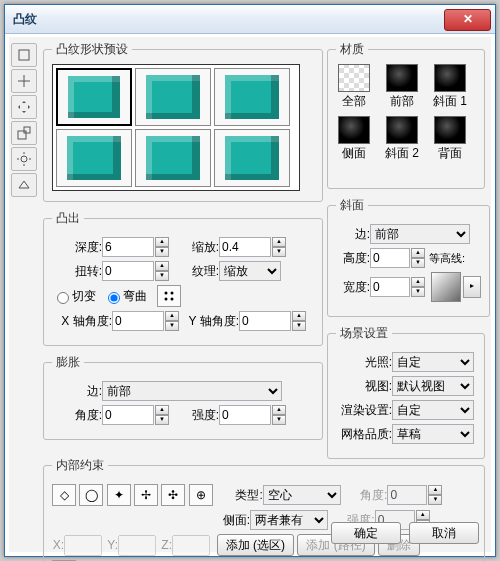 This screenshot has height=561, width=500. I want to click on x-angle-label: X 轴角度:, so click(82, 322).